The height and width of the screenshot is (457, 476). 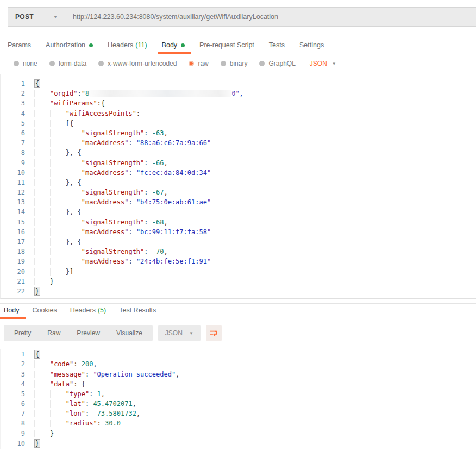 I want to click on code-line: 11 }, {, so click(x=238, y=183).